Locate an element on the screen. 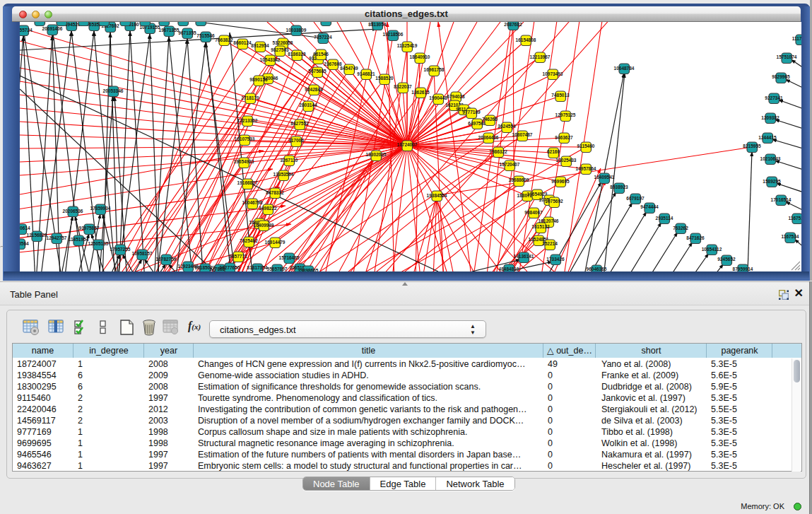 This screenshot has width=812, height=514. svg-text: 19384554 is located at coordinates (437, 195).